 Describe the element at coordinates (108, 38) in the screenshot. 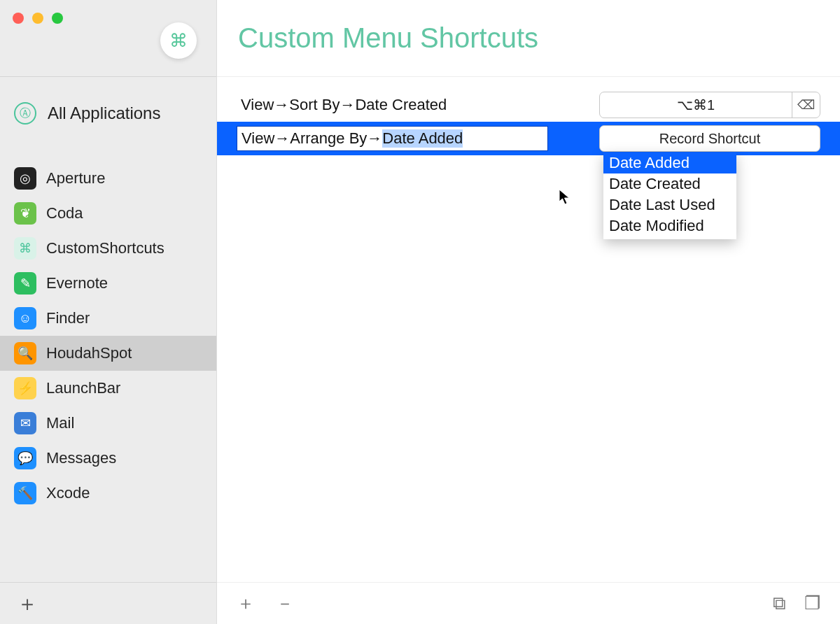

I see `titlebar: ⌘` at that location.